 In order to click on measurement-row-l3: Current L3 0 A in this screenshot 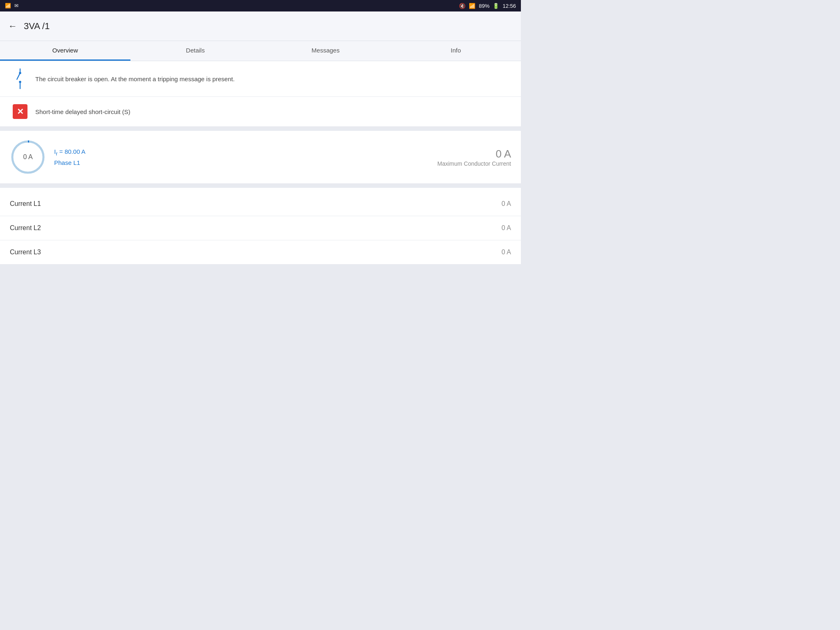, I will do `click(260, 253)`.